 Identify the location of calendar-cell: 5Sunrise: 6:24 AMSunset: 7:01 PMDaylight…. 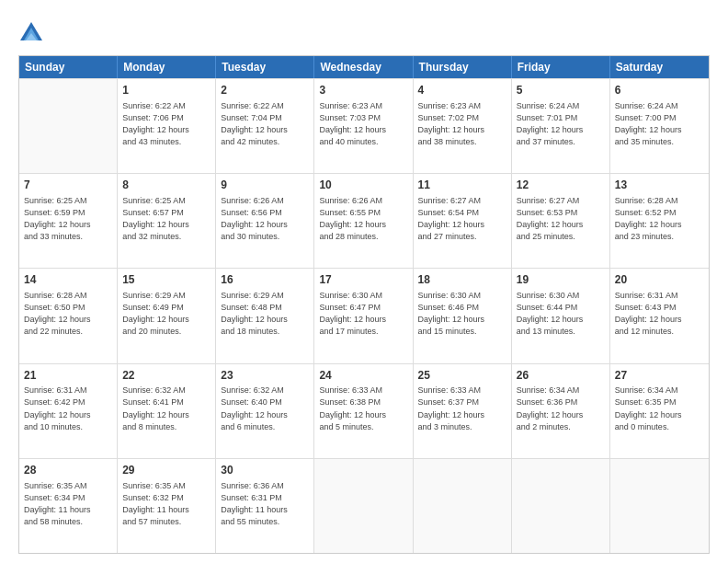
(561, 126).